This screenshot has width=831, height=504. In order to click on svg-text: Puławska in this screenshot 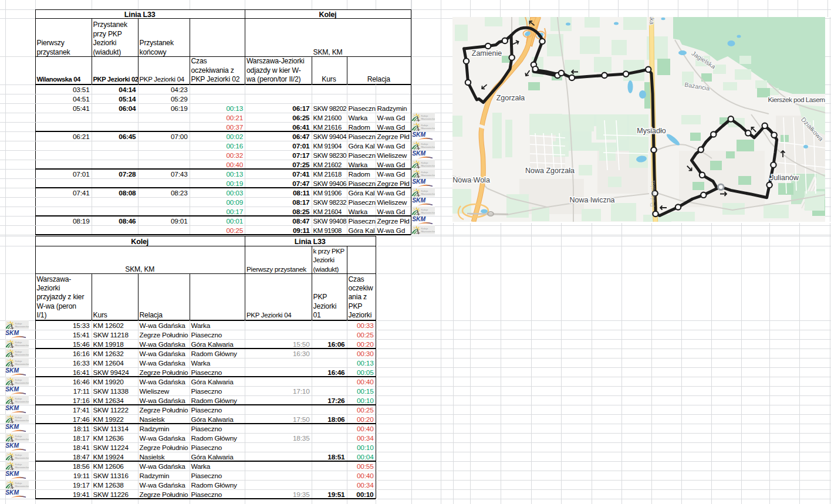, I will do `click(653, 194)`.